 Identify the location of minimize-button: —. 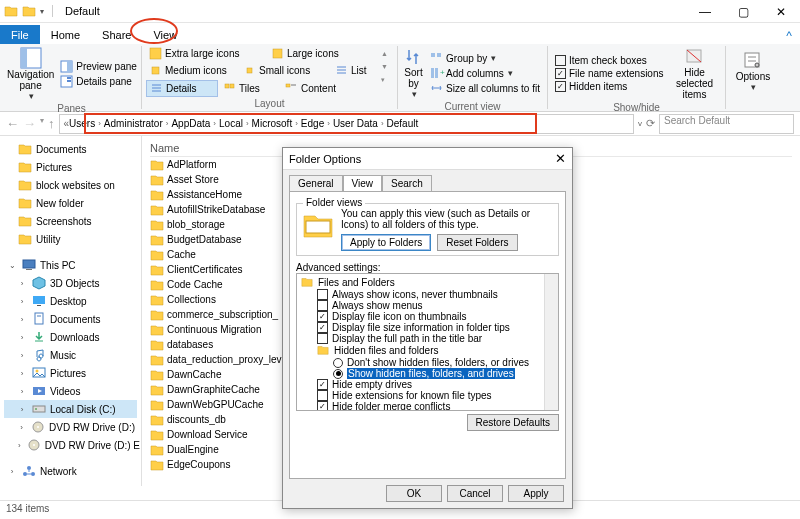
(705, 12).